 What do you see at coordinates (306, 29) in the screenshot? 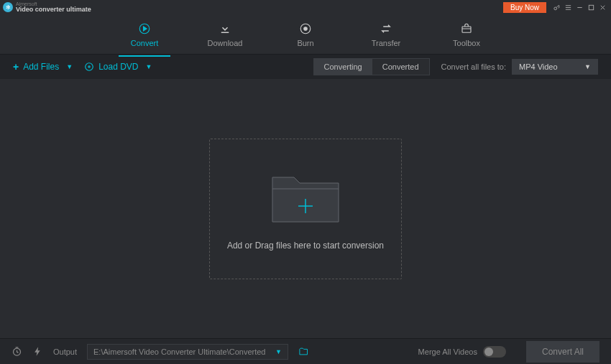
I see `burn-icon` at bounding box center [306, 29].